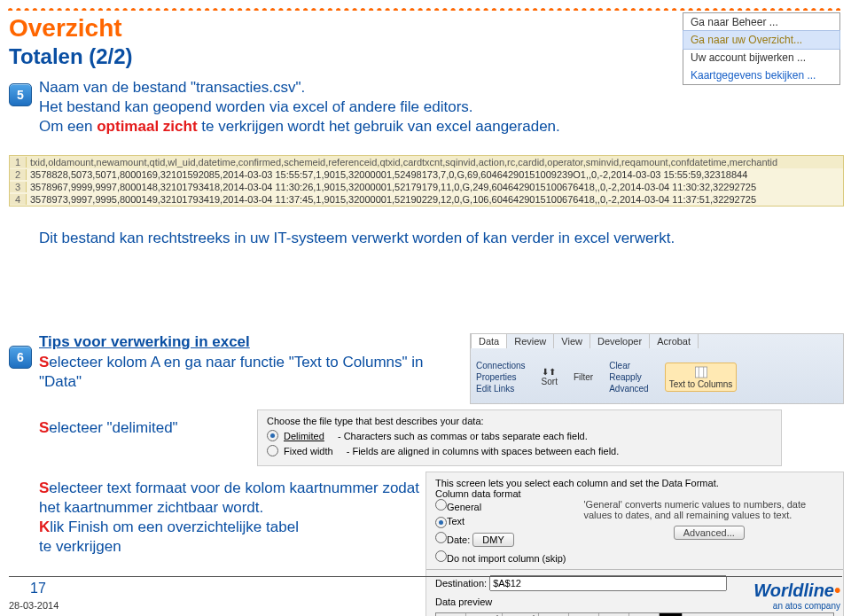 This screenshot has width=851, height=616. What do you see at coordinates (761, 22) in the screenshot?
I see `menu-item-beheer: Ga naar Beheer ...` at bounding box center [761, 22].